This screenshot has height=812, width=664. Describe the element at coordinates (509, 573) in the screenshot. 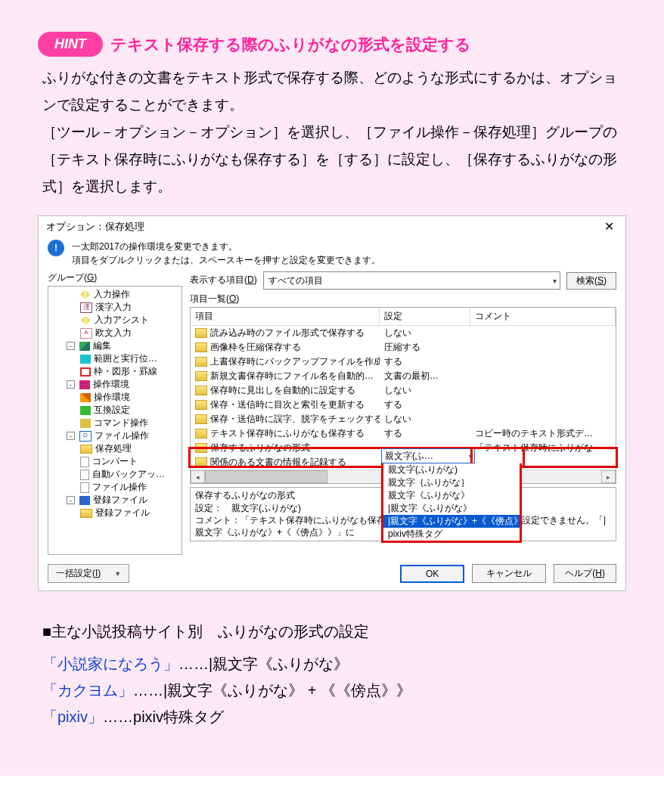

I see `cancel-button: キャンセル` at that location.